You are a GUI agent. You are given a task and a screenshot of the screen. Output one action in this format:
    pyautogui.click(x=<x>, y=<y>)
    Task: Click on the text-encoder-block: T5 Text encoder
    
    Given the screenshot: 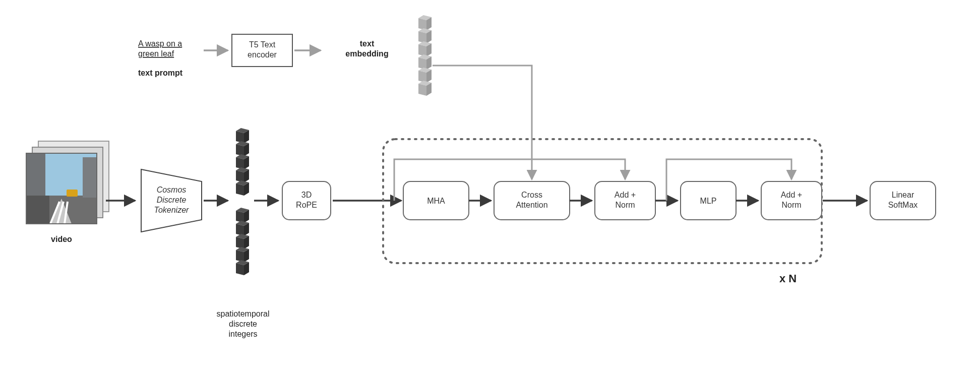 What is the action you would take?
    pyautogui.click(x=262, y=50)
    